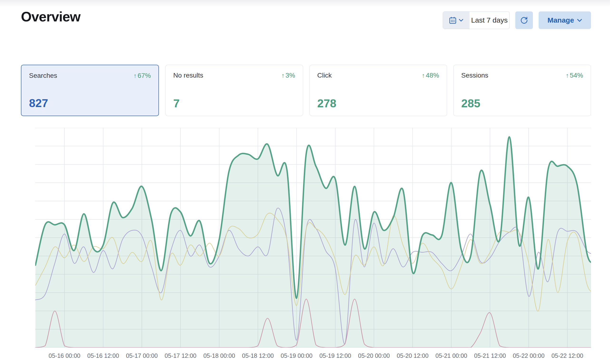 The width and height of the screenshot is (610, 364). Describe the element at coordinates (413, 356) in the screenshot. I see `x-axis-label: 05-20 12:00` at that location.